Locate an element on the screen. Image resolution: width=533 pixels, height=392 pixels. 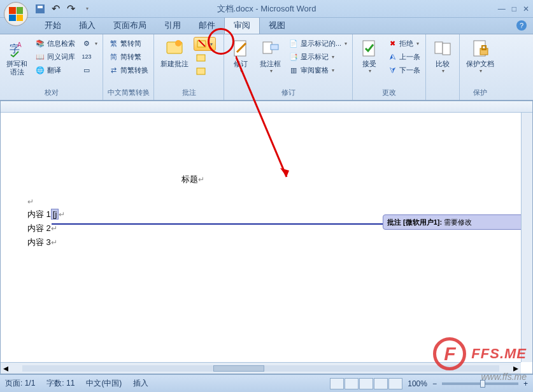
watermark: F FFS.ME www.ffs.me is located at coordinates (480, 354).